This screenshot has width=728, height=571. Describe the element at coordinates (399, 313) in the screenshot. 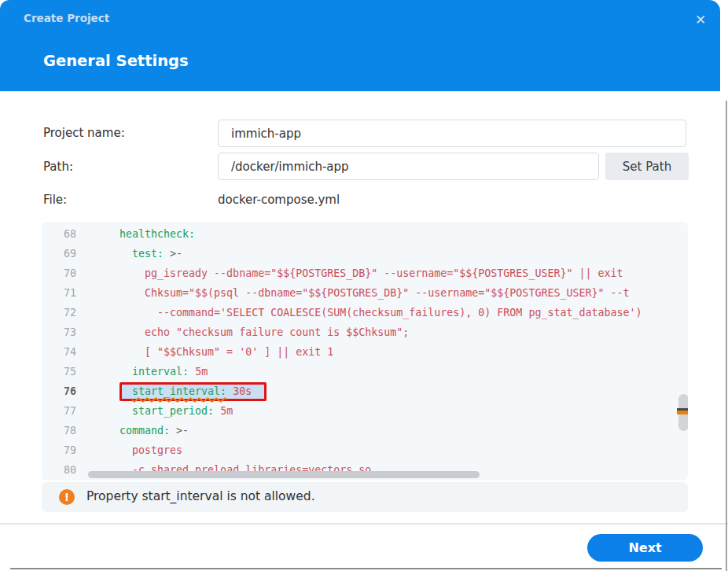

I see `code-token: --command='SELECT COALESCE(SUM(checksum_…` at that location.